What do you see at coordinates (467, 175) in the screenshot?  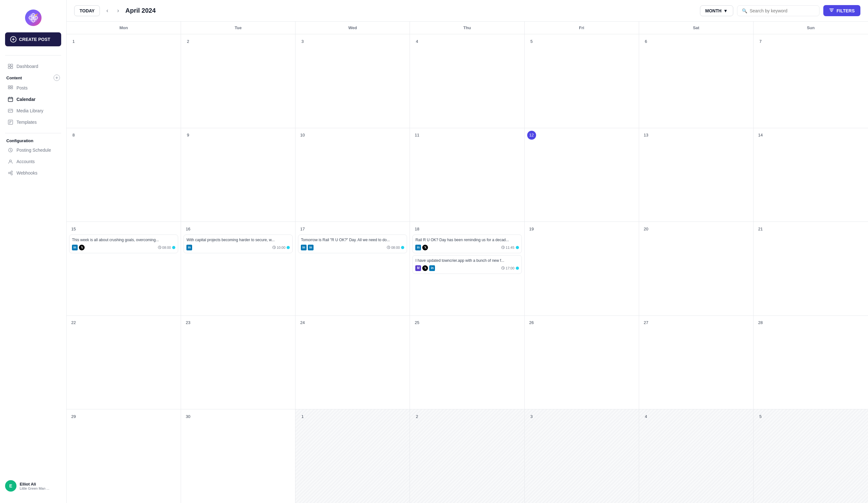 I see `calendar-cell-1-3: 11` at bounding box center [467, 175].